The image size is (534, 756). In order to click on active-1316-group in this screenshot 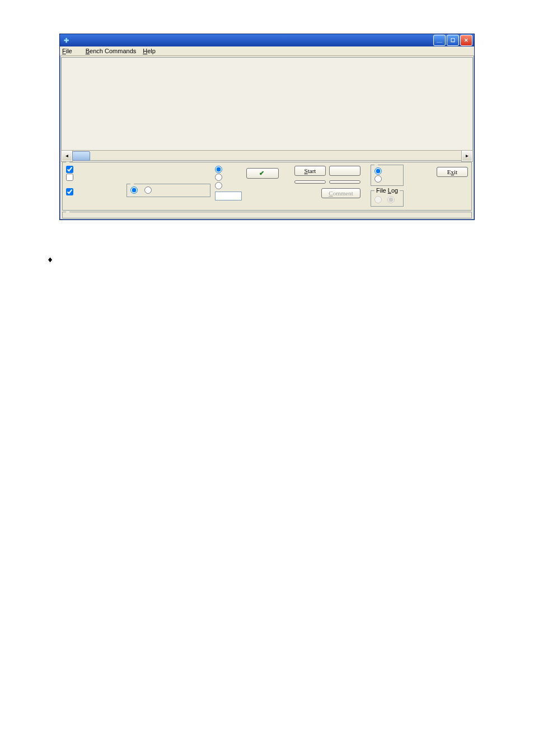, I will do `click(267, 215)`.